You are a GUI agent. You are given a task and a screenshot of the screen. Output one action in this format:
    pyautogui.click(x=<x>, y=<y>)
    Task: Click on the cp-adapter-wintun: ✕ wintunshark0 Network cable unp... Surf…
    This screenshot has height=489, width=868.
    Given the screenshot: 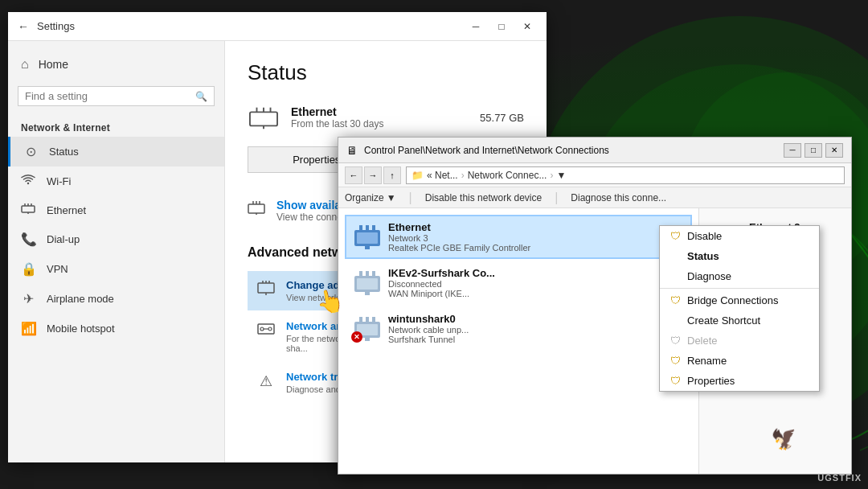 What is the action you would take?
    pyautogui.click(x=518, y=328)
    